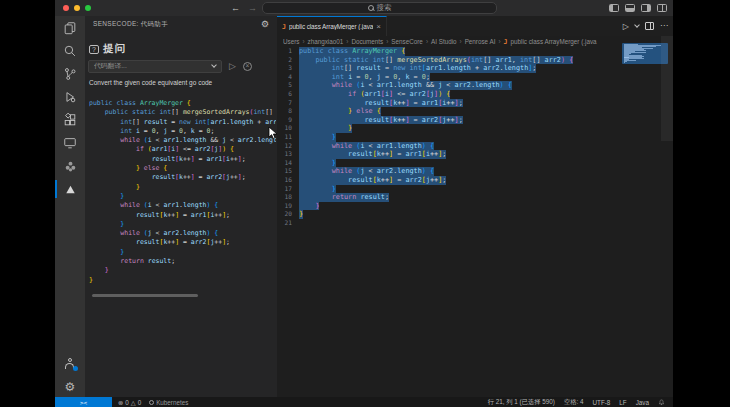 The width and height of the screenshot is (730, 407). Describe the element at coordinates (214, 65) in the screenshot. I see `chevron-down-icon` at that location.